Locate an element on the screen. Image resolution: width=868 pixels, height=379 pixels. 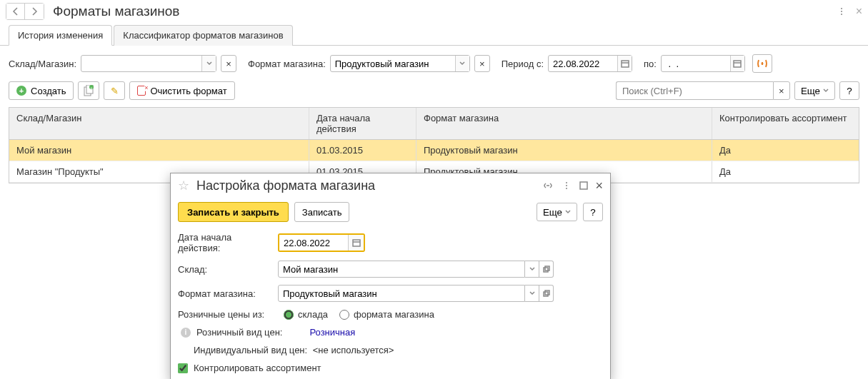
broadcast-icon is located at coordinates (762, 64).